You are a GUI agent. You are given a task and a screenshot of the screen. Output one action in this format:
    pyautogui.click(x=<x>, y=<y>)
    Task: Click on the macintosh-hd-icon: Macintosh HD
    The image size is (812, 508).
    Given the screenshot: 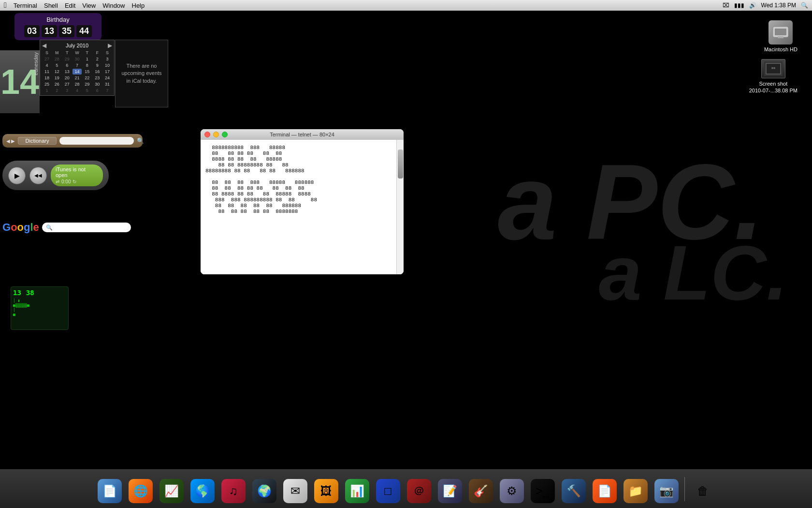 What is the action you would take?
    pyautogui.click(x=781, y=36)
    